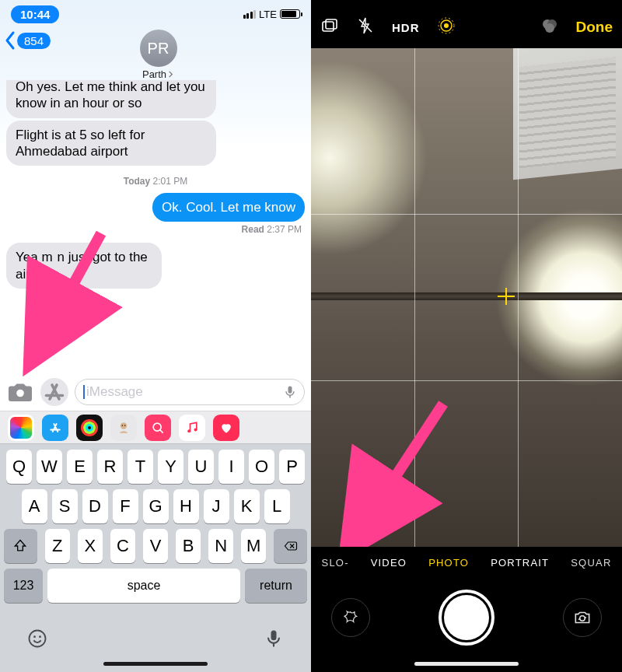 Image resolution: width=622 pixels, height=672 pixels. Describe the element at coordinates (250, 14) in the screenshot. I see `signal-icon` at that location.